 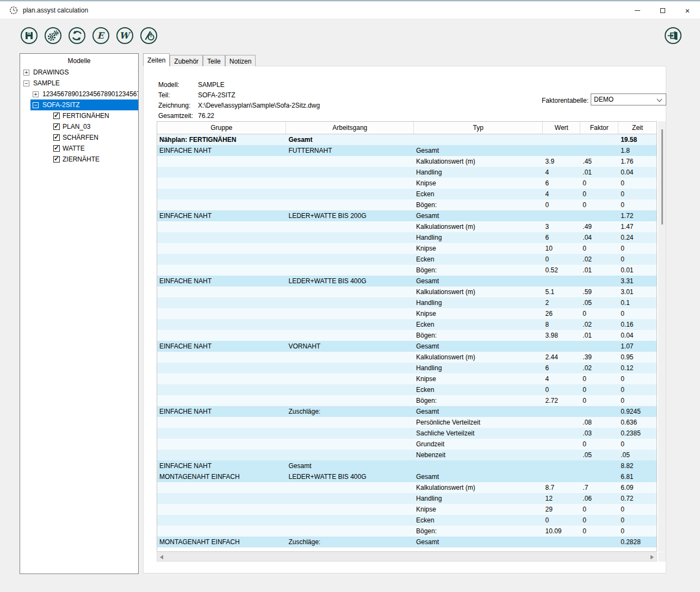 I want to click on tree-item-123456789012: +123456789012345678901234567890123456789…, so click(x=79, y=94).